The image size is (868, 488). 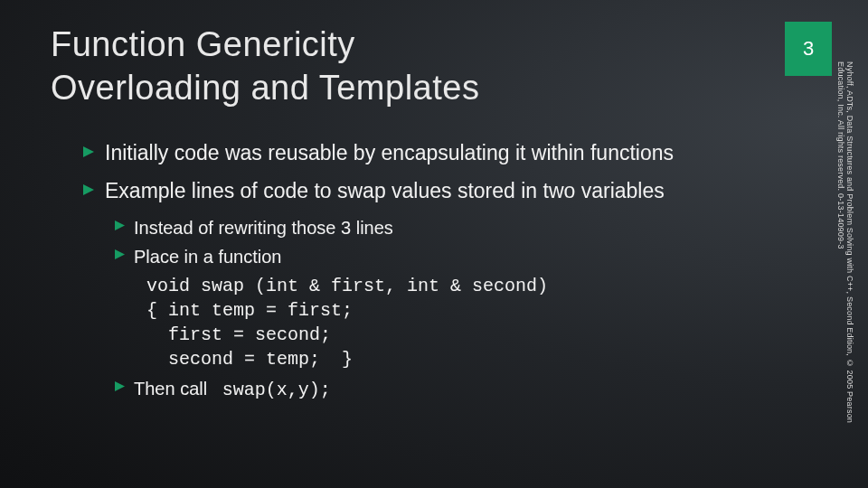 I want to click on page-number-badge: 3, so click(x=808, y=49).